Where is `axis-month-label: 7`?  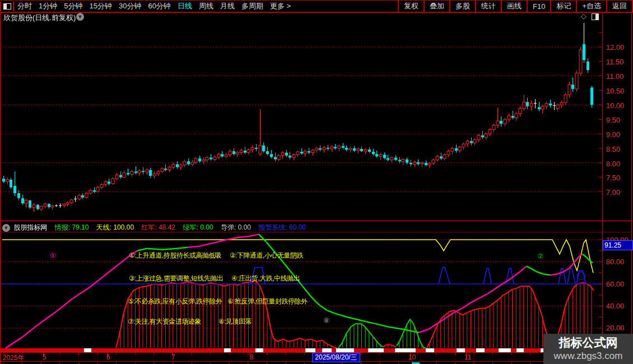
axis-month-label: 7 is located at coordinates (174, 357).